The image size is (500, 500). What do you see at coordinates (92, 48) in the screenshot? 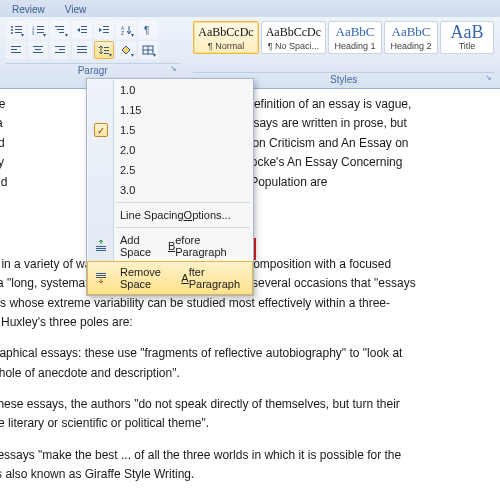
I see `paragraph-group: 123 AZ ¶ Paragr` at bounding box center [92, 48].